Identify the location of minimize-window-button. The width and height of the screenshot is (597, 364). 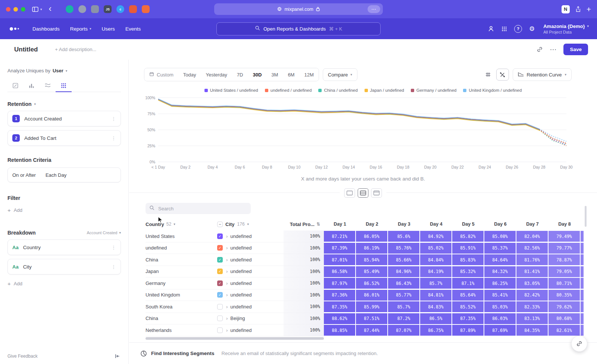
(16, 9).